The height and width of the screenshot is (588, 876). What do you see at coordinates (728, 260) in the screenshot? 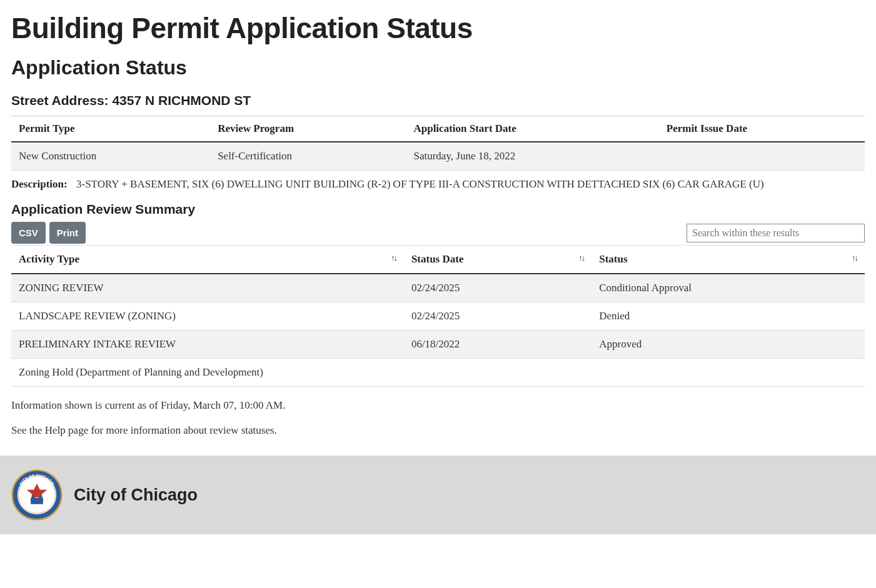
I see `review-header-status: Status ↑↓` at bounding box center [728, 260].